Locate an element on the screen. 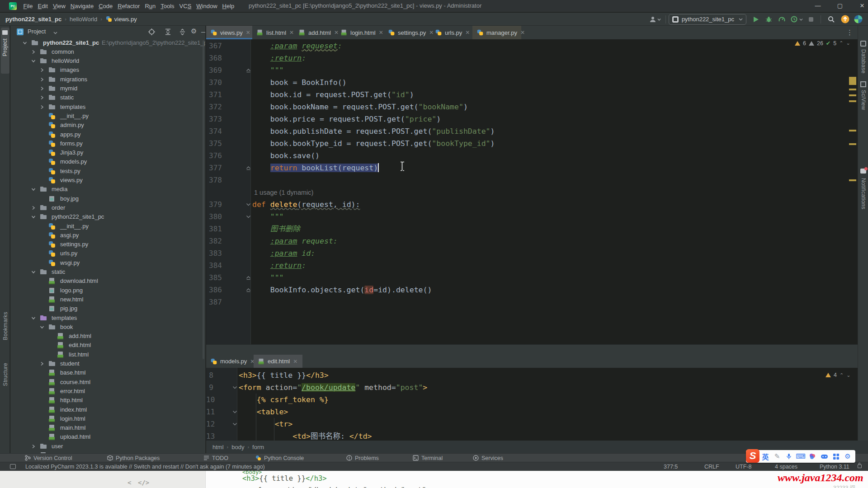 The image size is (868, 488). run-button is located at coordinates (756, 19).